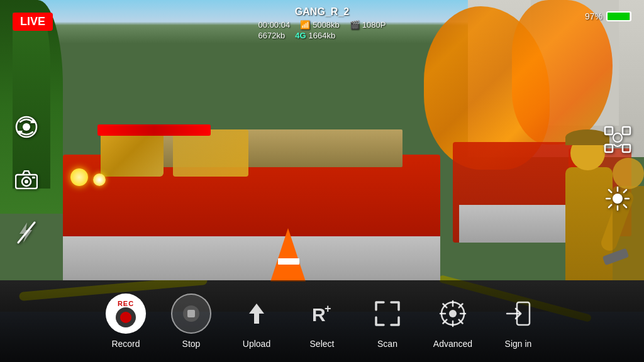 The height and width of the screenshot is (362, 644). Describe the element at coordinates (453, 344) in the screenshot. I see `advanced-label: Advanced` at that location.